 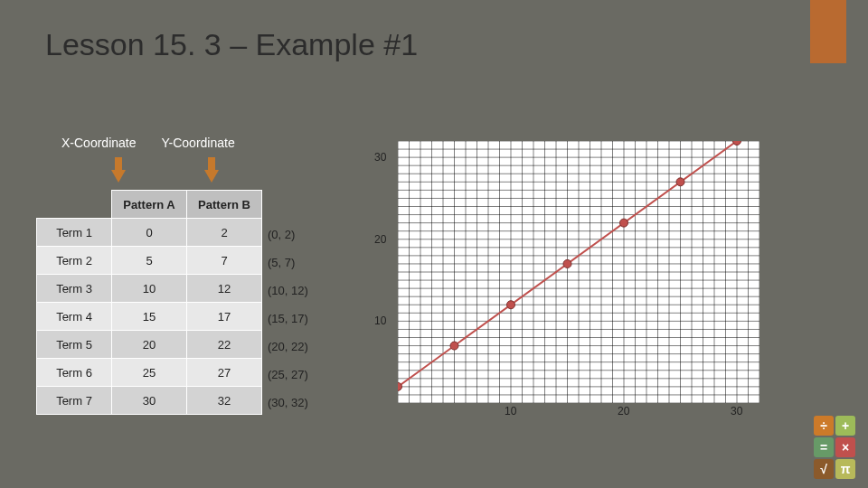 I want to click on col-pattern-b: Pattern B, so click(x=224, y=204).